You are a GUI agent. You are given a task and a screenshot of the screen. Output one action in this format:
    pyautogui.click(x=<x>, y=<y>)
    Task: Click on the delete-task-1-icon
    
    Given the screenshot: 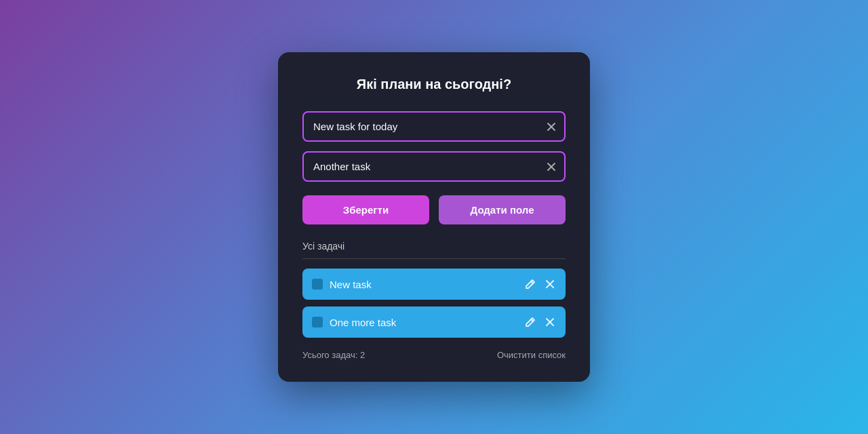 What is the action you would take?
    pyautogui.click(x=550, y=284)
    